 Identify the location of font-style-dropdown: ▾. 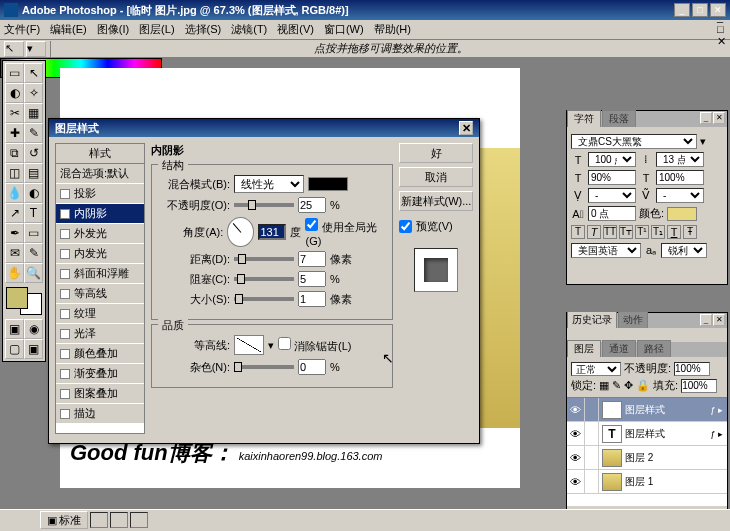
(703, 142).